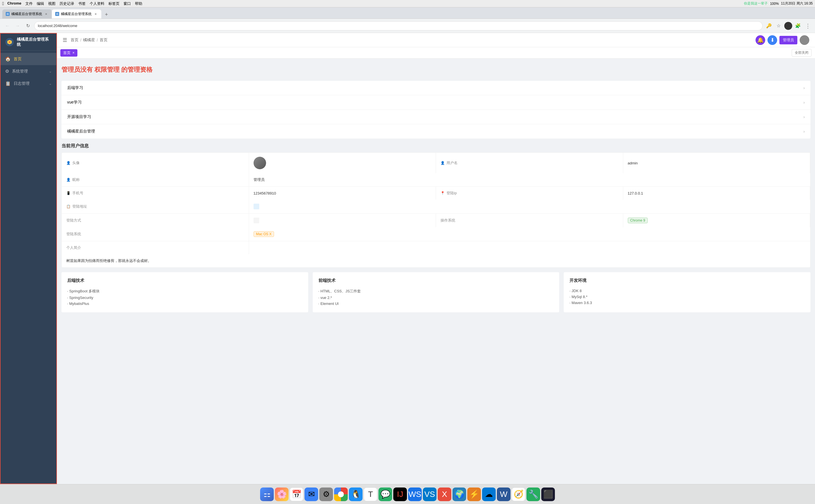  What do you see at coordinates (398, 26) in the screenshot?
I see `url-bar: localhost:2048/welcome` at bounding box center [398, 26].